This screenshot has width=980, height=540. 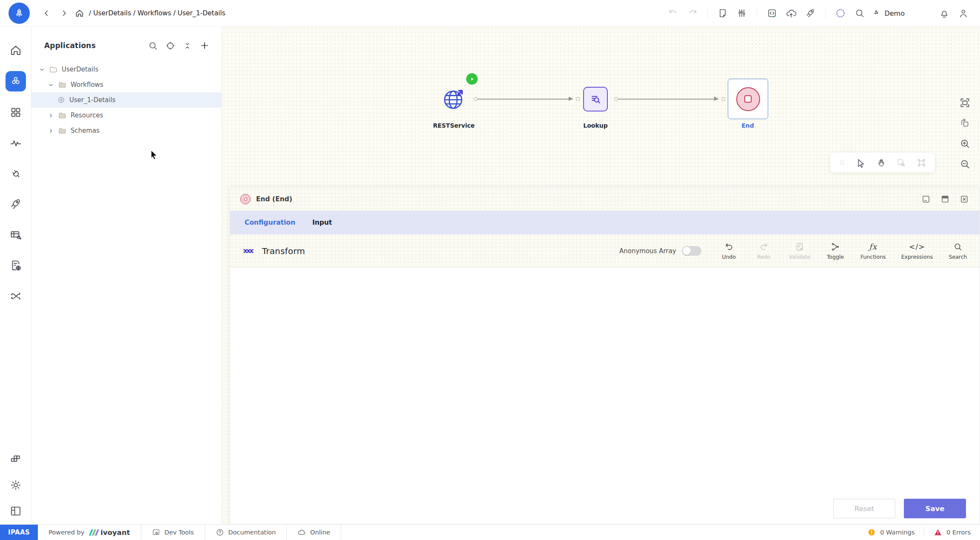 I want to click on breadcrumb: / UserDetails / Workflows / User_1-Detai…, so click(x=150, y=13).